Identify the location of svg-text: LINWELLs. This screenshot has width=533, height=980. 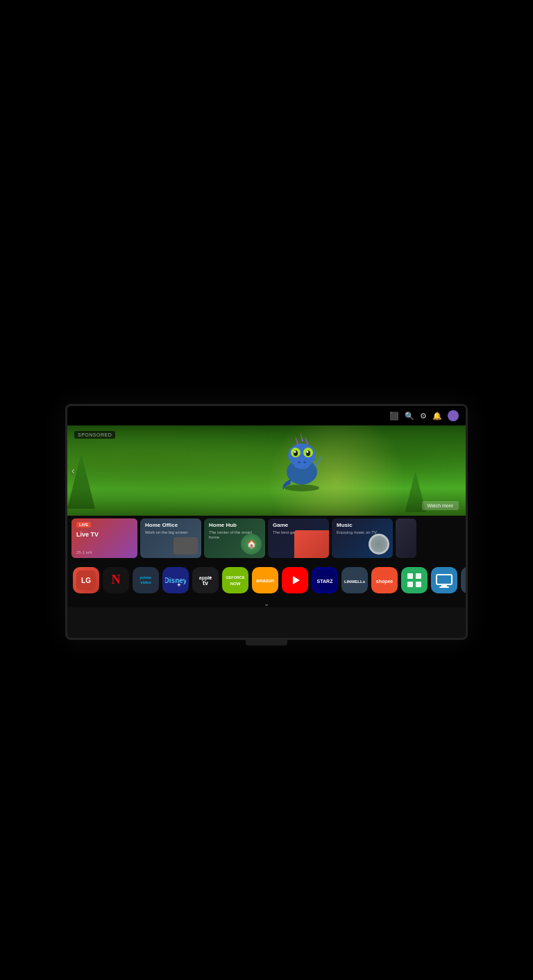
(355, 582).